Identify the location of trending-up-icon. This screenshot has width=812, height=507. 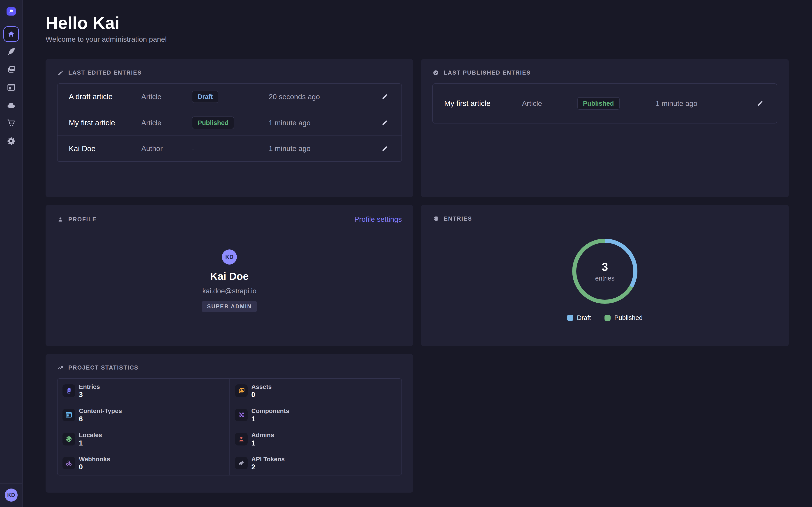
(60, 368).